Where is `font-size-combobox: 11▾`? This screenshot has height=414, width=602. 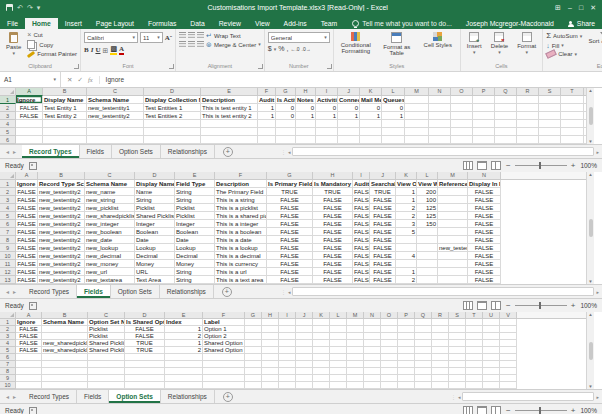
font-size-combobox: 11▾ is located at coordinates (152, 38).